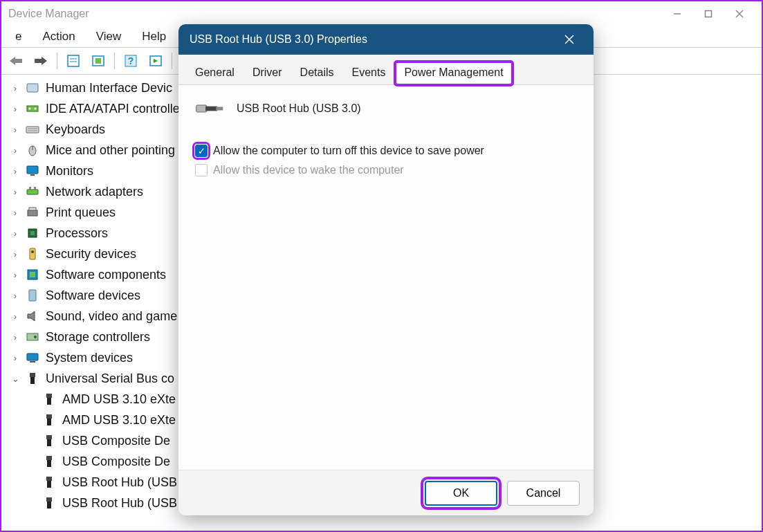 The image size is (763, 532). What do you see at coordinates (317, 73) in the screenshot?
I see `tab-details: Details` at bounding box center [317, 73].